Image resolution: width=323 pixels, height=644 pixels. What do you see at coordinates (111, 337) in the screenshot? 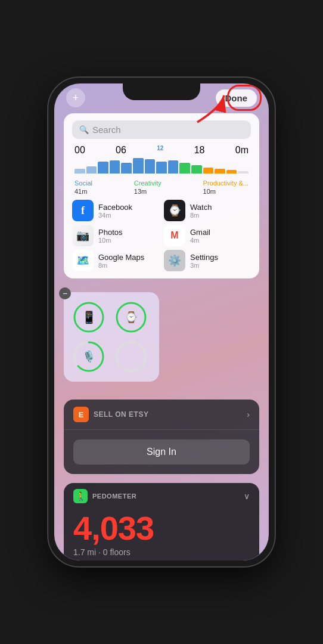
I see `widget-circles: 📱 ⌚ 🎙️` at bounding box center [111, 337].